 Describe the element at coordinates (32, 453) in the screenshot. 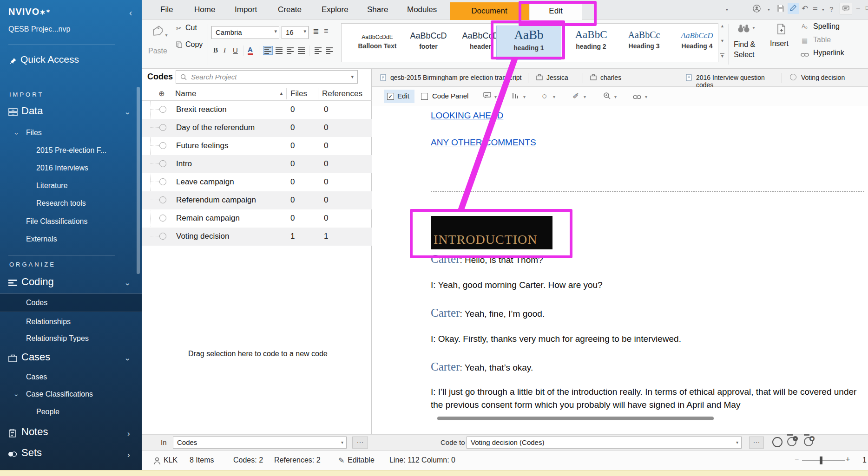

I see `sidebar-item-sets: Sets` at that location.